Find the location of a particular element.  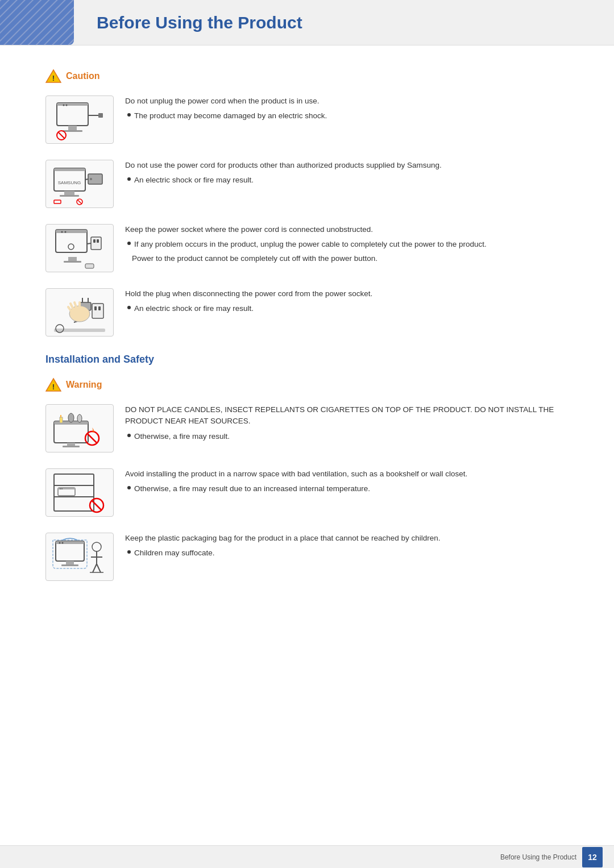

caution-bullet-1-0: The product may become damaged by an ele… is located at coordinates (348, 116).